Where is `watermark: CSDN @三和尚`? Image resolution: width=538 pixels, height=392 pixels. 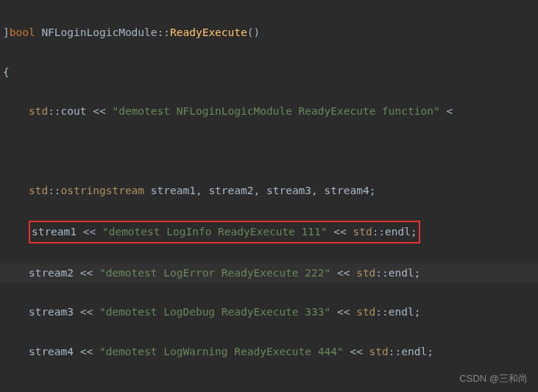 watermark: CSDN @三和尚 is located at coordinates (493, 379).